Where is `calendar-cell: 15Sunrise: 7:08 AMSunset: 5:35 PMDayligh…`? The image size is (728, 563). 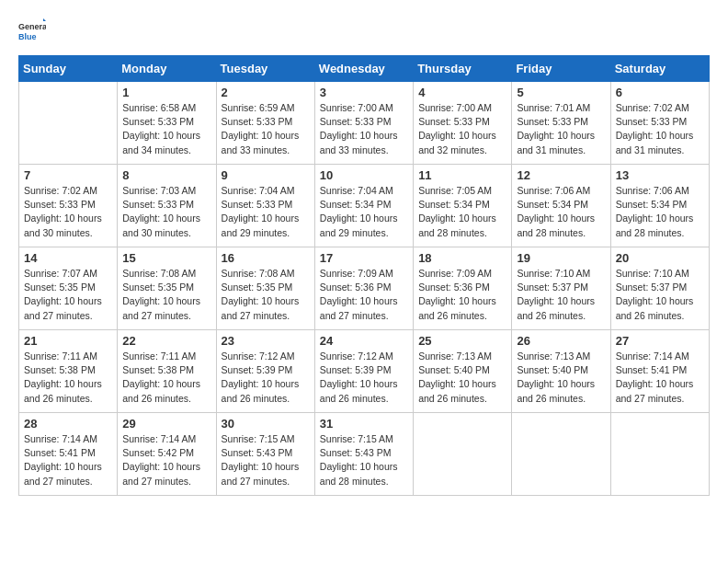 calendar-cell: 15Sunrise: 7:08 AMSunset: 5:35 PMDayligh… is located at coordinates (167, 289).